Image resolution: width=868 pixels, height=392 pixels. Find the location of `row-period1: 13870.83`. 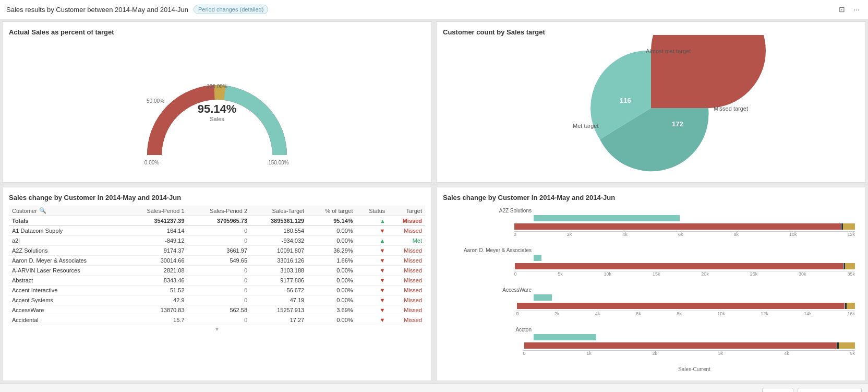

row-period1: 13870.83 is located at coordinates (156, 310).